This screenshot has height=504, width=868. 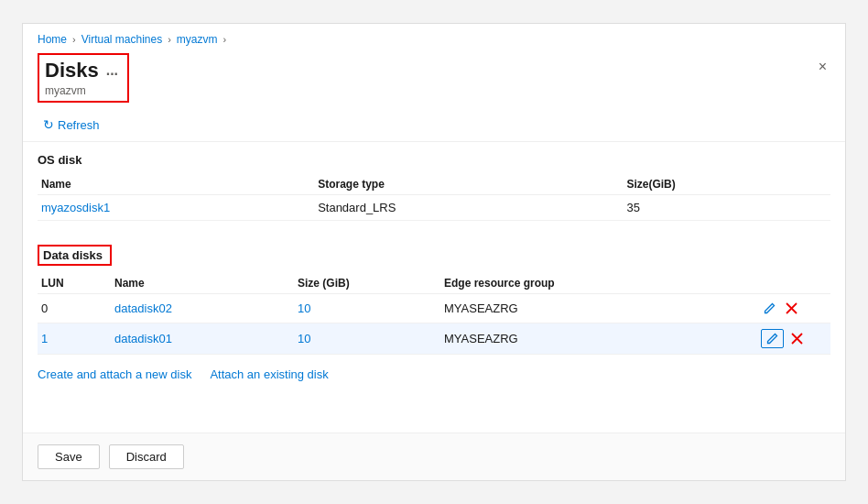 What do you see at coordinates (79, 125) in the screenshot?
I see `refresh-label: Refresh` at bounding box center [79, 125].